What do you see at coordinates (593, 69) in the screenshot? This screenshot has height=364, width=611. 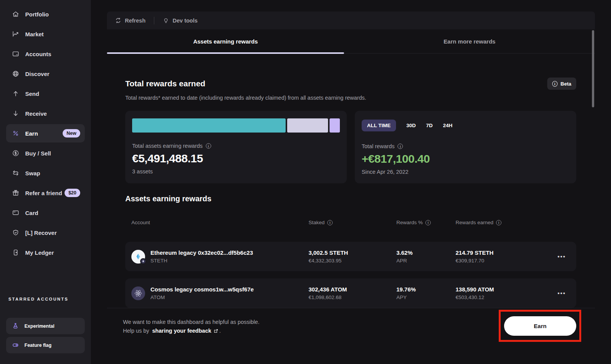 I see `vertical-scrollbar` at bounding box center [593, 69].